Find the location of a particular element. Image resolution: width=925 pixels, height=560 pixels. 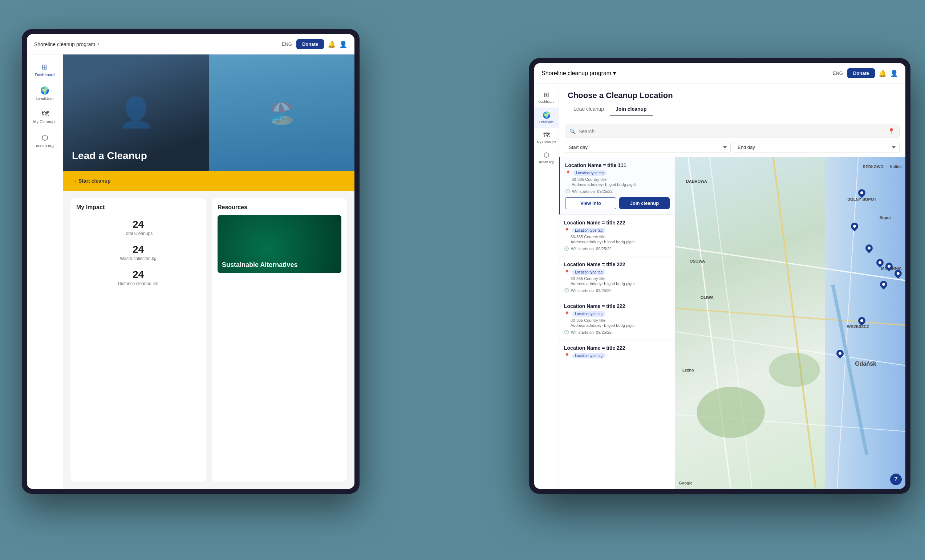

back-sidebar-item-mycleanups: 🗺 My Cleanups is located at coordinates (45, 117).